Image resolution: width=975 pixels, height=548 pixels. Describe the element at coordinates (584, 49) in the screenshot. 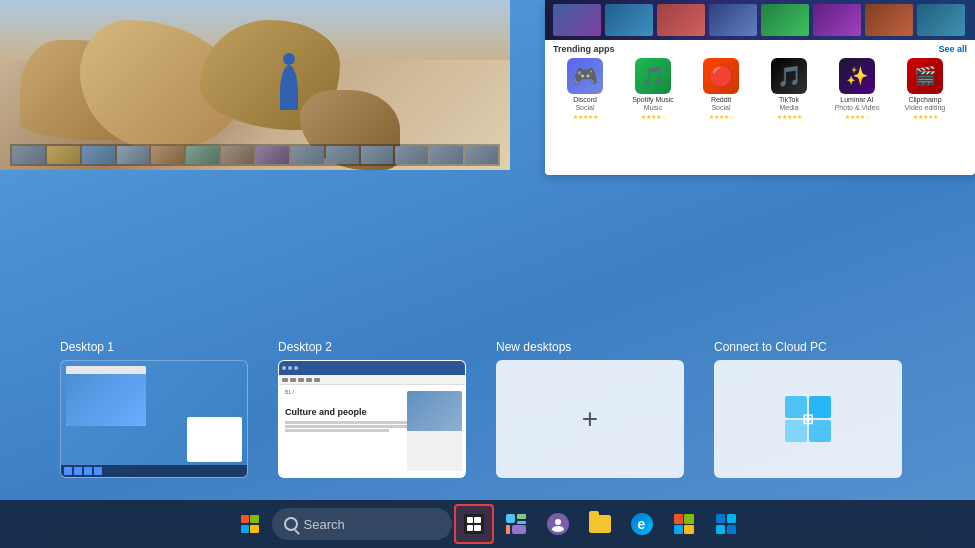

I see `trending-label: Trending apps` at that location.